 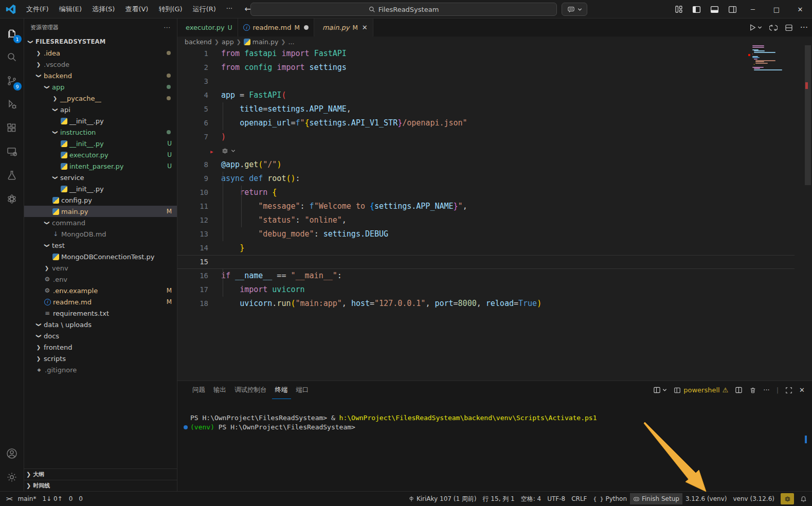 I want to click on run-dropdown-icon, so click(x=760, y=28).